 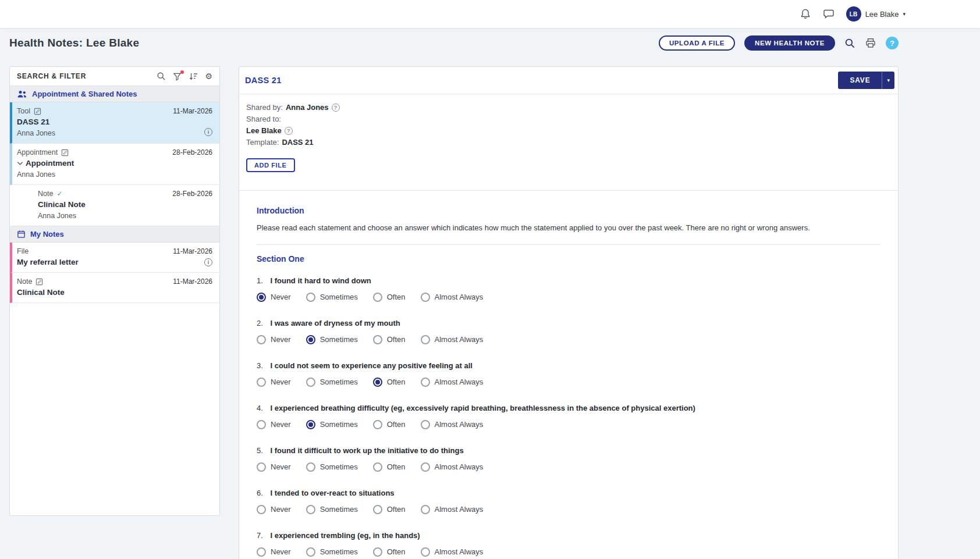 What do you see at coordinates (115, 206) in the screenshot?
I see `note-item-clinical-note-shared: Note ✓ 28-Feb-2026 Clinical Note Anna Jo…` at bounding box center [115, 206].